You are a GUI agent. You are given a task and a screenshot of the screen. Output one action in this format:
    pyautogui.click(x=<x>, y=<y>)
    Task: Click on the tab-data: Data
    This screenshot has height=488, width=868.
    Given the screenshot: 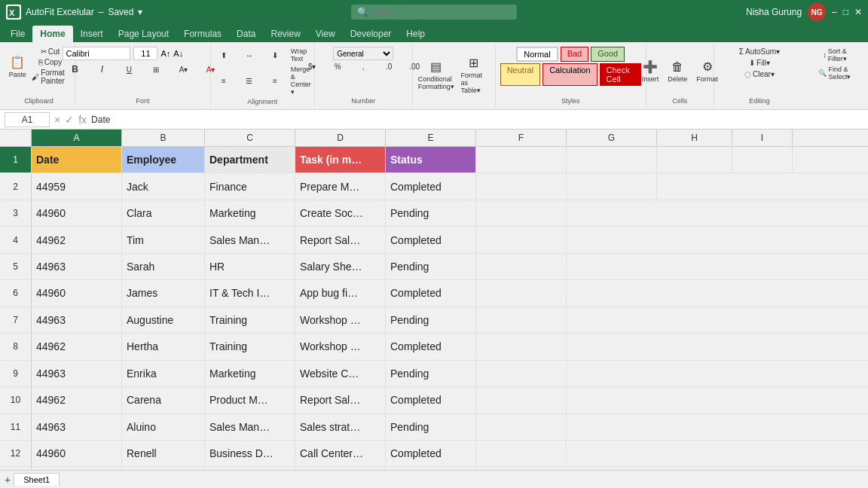 What is the action you would take?
    pyautogui.click(x=246, y=34)
    